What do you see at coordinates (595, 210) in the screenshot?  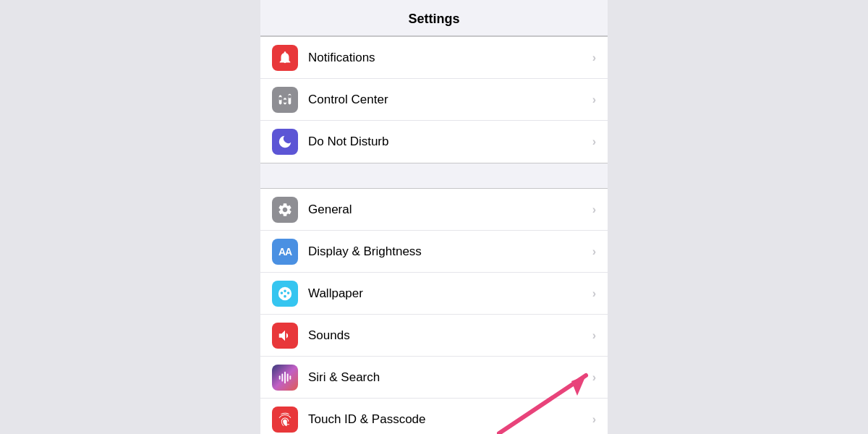 I see `general-chevron: ›` at bounding box center [595, 210].